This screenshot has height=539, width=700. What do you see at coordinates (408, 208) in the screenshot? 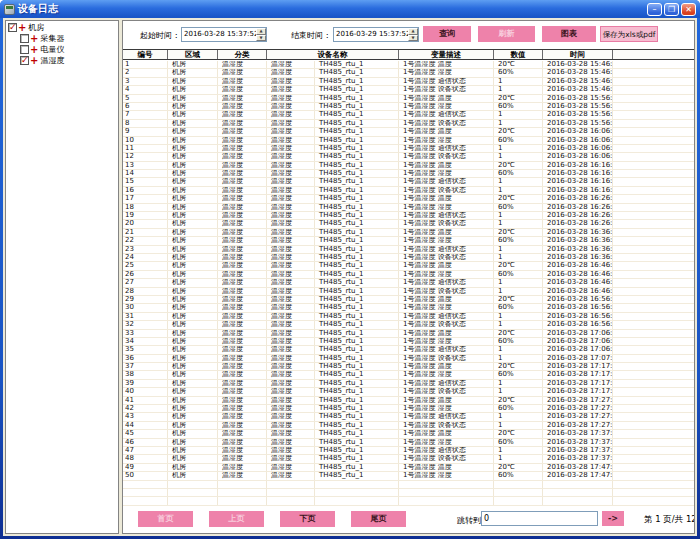
I see `table-row: 18机房温湿度温湿度TH485_rtu_11号温湿度 湿度60%2016-03-…` at bounding box center [408, 208].